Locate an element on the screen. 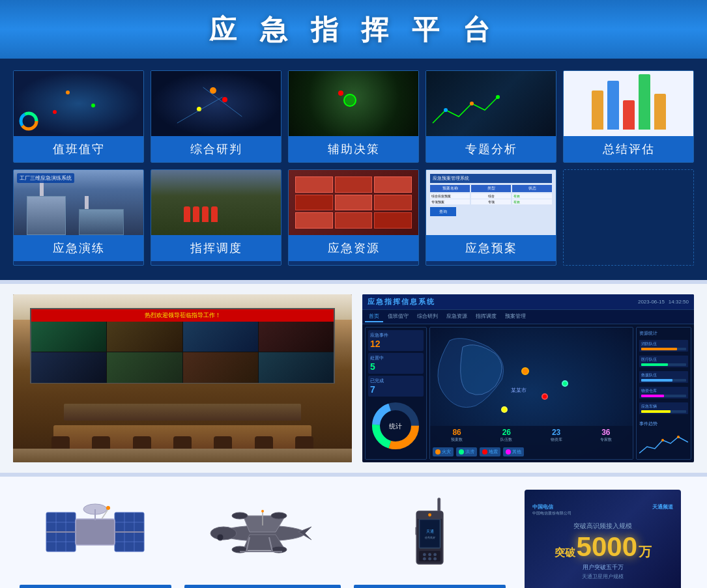 This screenshot has width=707, height=588. equip-label-phone: 天通卫星电话 is located at coordinates (430, 586).